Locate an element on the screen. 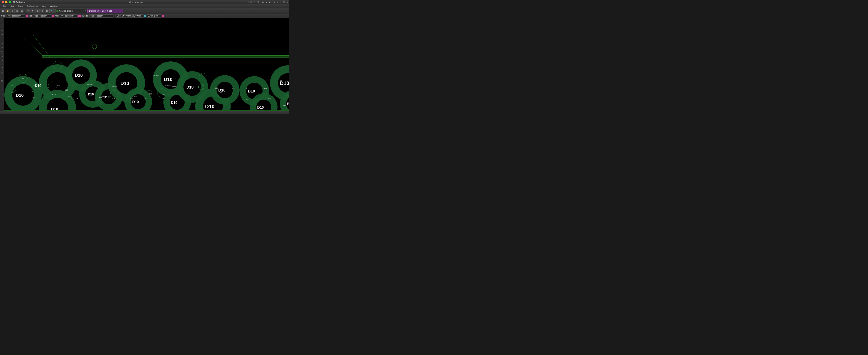 The width and height of the screenshot is (868, 355). layer-name: Graphic layer 2 is located at coordinates (71, 11).